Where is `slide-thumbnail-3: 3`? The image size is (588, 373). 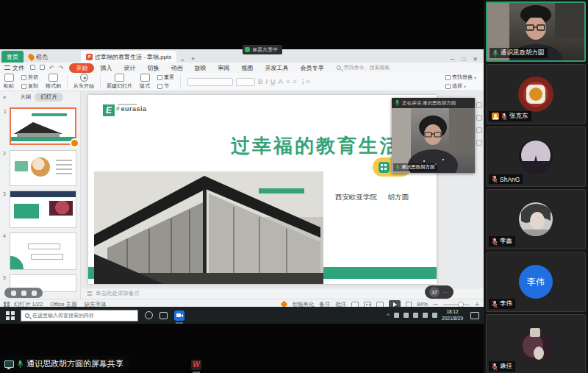 slide-thumbnail-3: 3 is located at coordinates (43, 209).